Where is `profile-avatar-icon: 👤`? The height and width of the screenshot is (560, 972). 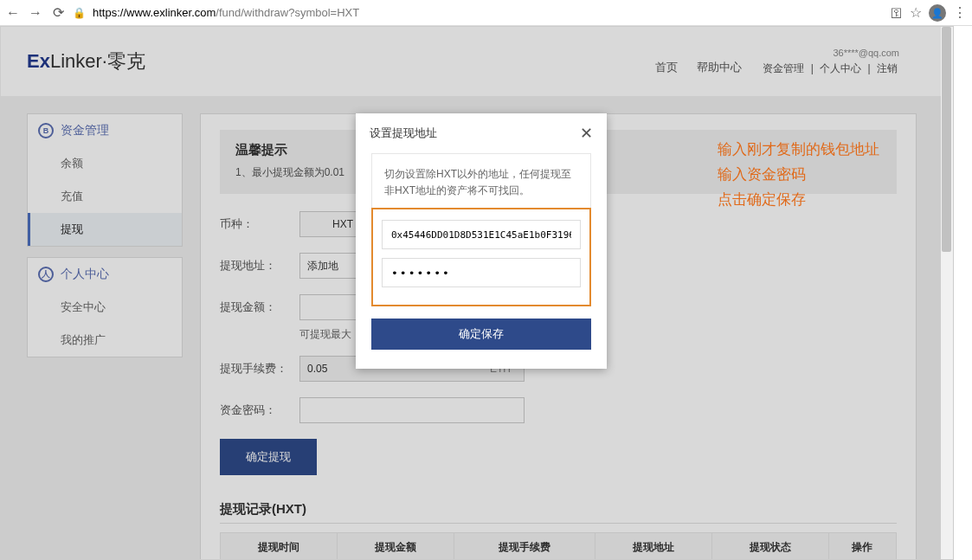 profile-avatar-icon: 👤 is located at coordinates (937, 13).